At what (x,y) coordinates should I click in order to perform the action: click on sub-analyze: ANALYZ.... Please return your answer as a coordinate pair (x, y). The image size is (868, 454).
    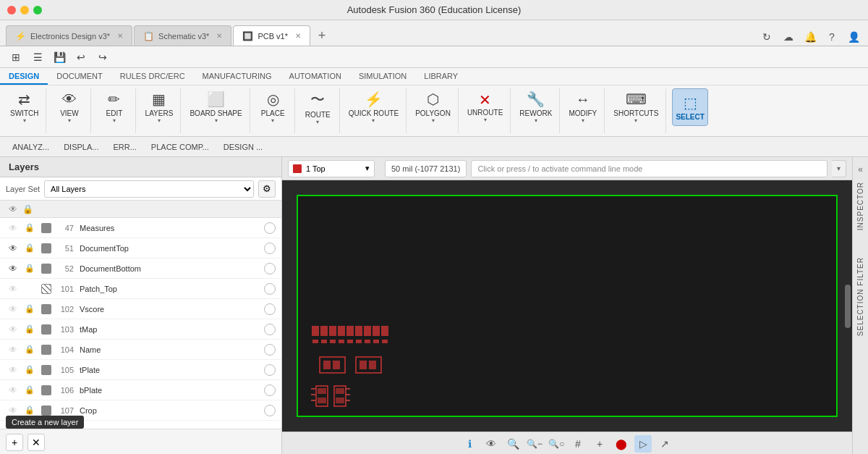
    Looking at the image, I should click on (30, 147).